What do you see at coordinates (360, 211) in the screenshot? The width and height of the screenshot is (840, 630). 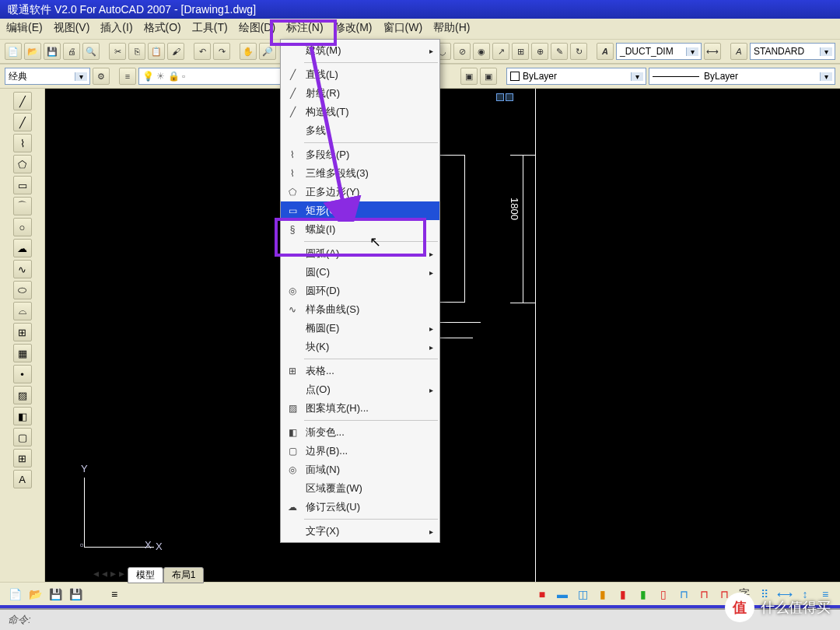 I see `menu-rectangle-item: ▭矩形(G)` at bounding box center [360, 211].